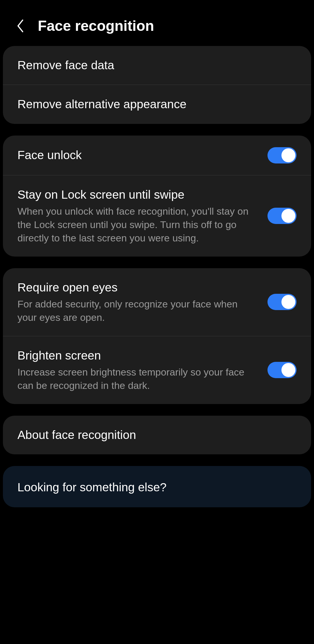 This screenshot has height=644, width=314. Describe the element at coordinates (138, 225) in the screenshot. I see `row-subtitle: When you unlock with face recognition, y…` at that location.